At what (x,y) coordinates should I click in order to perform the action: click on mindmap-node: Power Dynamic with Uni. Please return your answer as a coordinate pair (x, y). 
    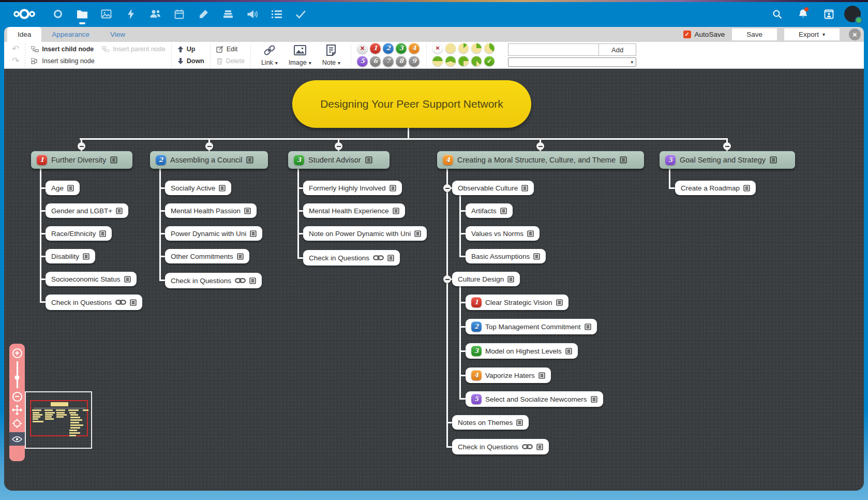
    Looking at the image, I should click on (214, 233).